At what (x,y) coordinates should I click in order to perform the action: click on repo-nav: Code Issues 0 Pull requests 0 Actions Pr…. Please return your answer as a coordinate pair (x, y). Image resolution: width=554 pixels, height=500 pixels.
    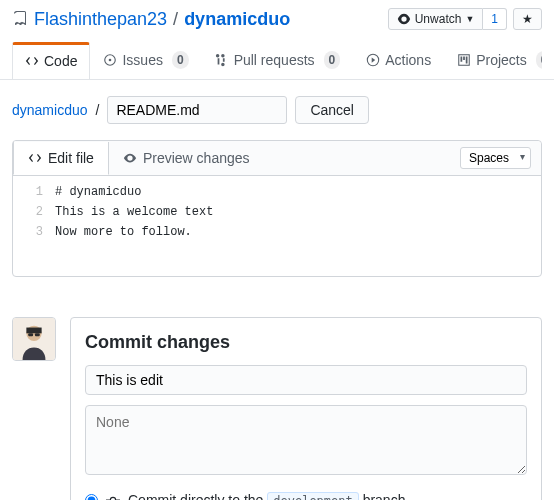
    Looking at the image, I should click on (277, 60).